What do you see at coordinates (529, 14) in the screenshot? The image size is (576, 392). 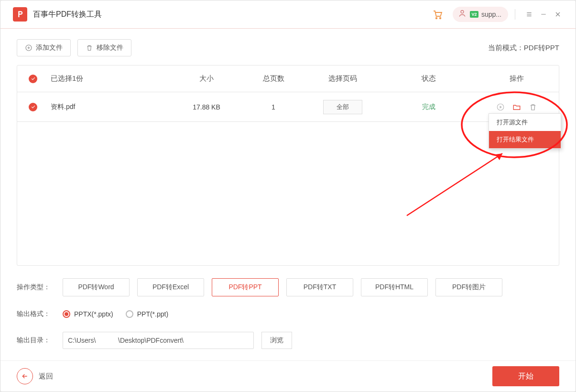 I see `menu-icon` at bounding box center [529, 14].